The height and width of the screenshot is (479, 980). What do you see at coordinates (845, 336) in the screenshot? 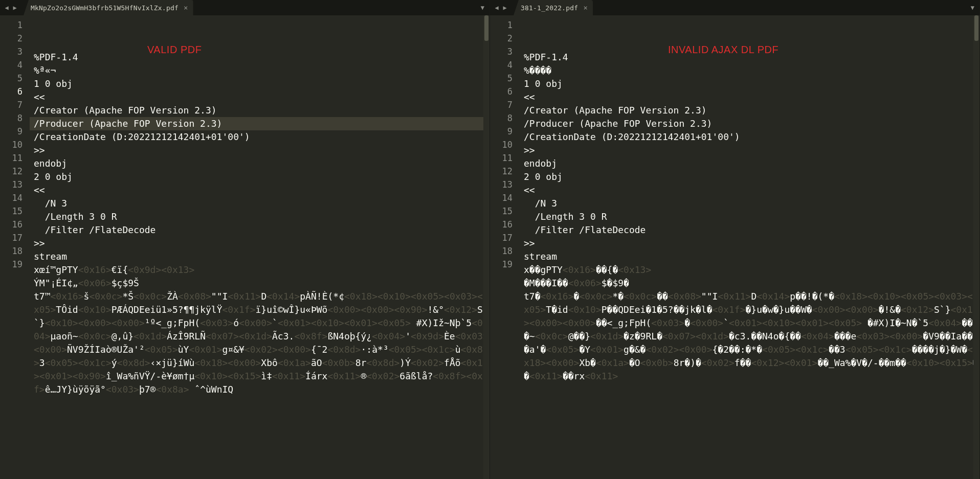
I see `text-span: ���e` at bounding box center [845, 336].